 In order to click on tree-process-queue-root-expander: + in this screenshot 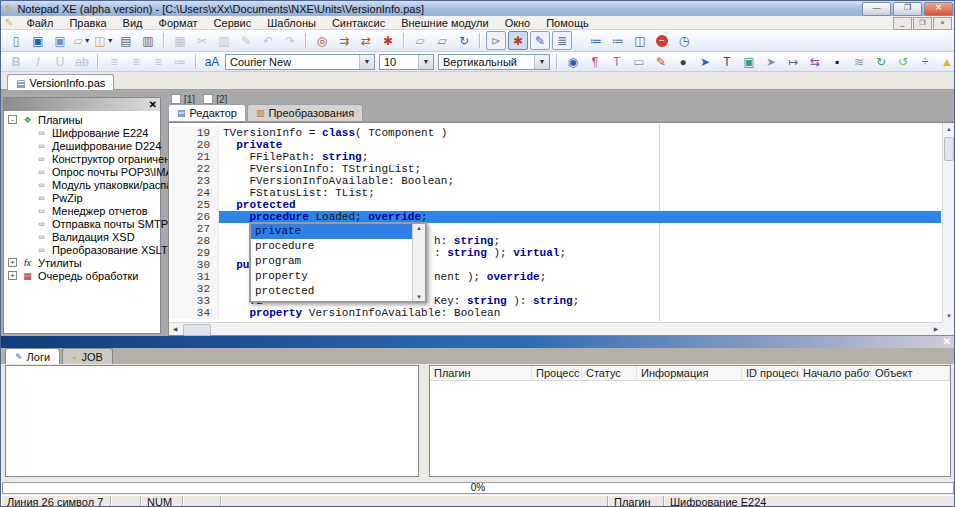, I will do `click(12, 276)`.